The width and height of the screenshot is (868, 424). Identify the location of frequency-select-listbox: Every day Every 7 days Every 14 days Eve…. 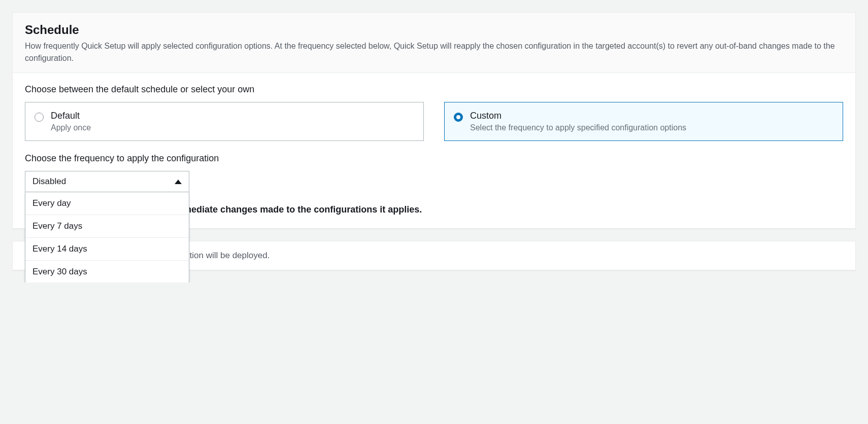
(107, 237).